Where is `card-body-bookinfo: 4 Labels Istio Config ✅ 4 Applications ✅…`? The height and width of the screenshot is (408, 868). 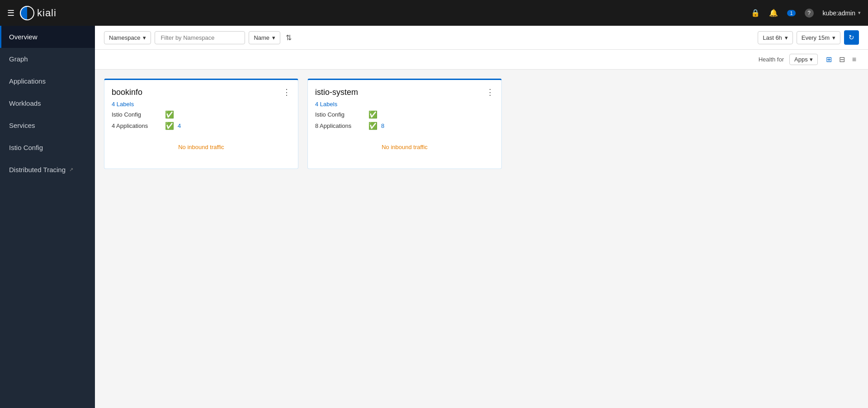
card-body-bookinfo: 4 Labels Istio Config ✅ 4 Applications ✅… is located at coordinates (201, 131).